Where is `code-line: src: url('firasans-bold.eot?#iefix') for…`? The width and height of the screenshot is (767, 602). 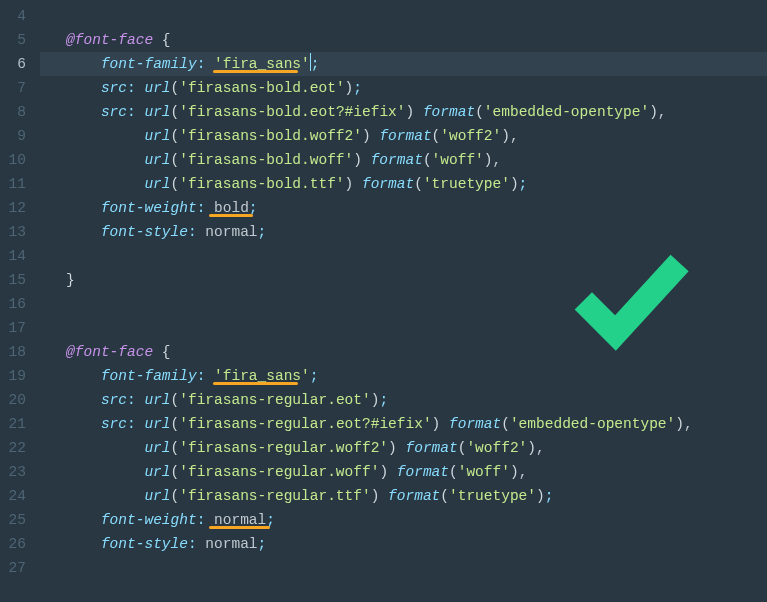 code-line: src: url('firasans-bold.eot?#iefix') for… is located at coordinates (404, 112).